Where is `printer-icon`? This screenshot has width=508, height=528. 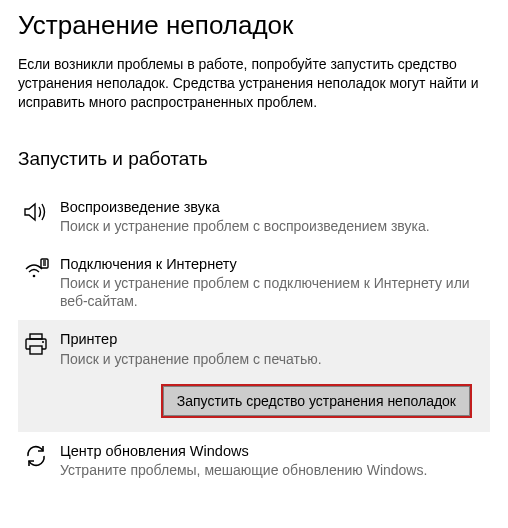
printer-icon is located at coordinates (36, 344).